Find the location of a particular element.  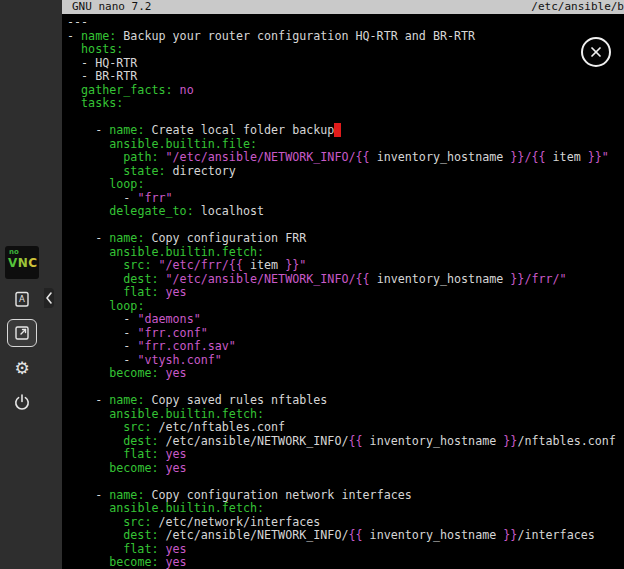

code-line: - "daemons" is located at coordinates (346, 320).